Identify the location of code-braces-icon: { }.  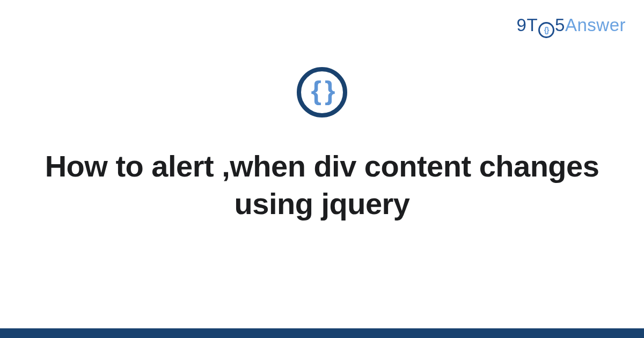
(322, 91).